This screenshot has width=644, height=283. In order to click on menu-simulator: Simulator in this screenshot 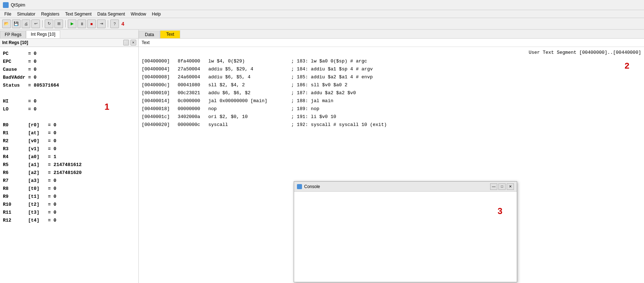, I will do `click(26, 14)`.